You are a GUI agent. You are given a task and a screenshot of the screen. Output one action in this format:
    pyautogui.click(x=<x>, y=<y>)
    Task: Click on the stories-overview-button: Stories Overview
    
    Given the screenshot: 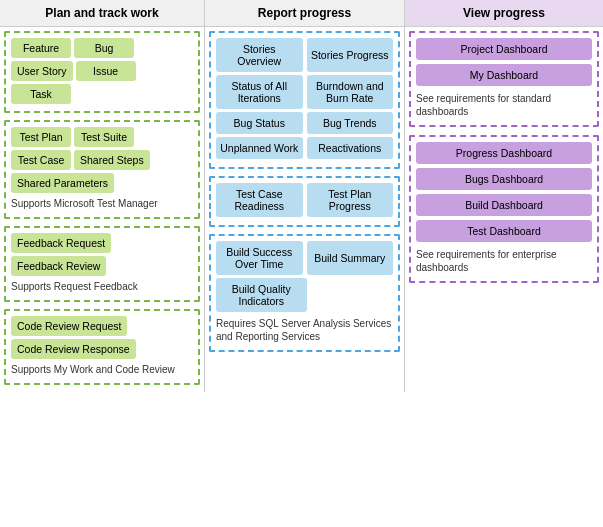 What is the action you would take?
    pyautogui.click(x=260, y=55)
    